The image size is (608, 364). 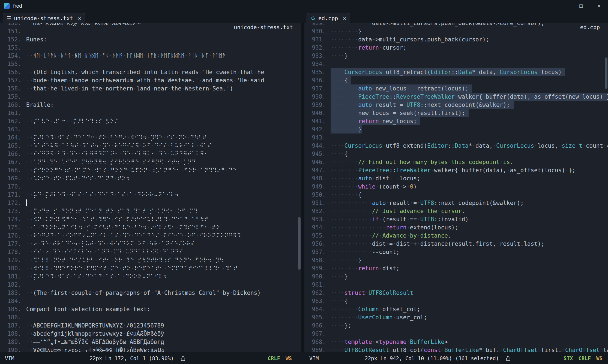 What do you see at coordinates (151, 64) in the screenshot?
I see `editor-line: 155.` at bounding box center [151, 64].